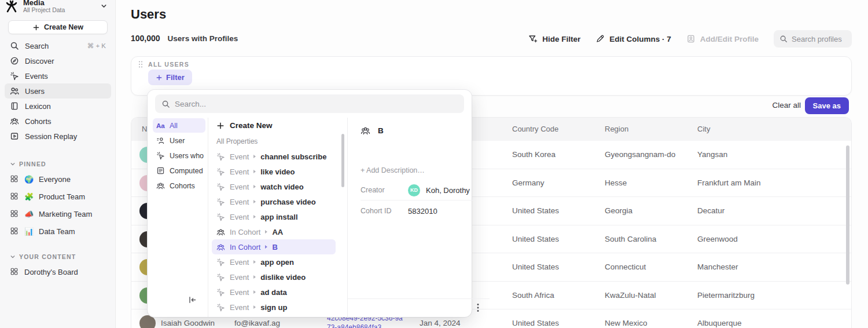 The image size is (868, 328). What do you see at coordinates (58, 199) in the screenshot?
I see `pinned-section: PINNED 🌍 Everyone 🧩 Product Team 📣 Marke…` at bounding box center [58, 199].